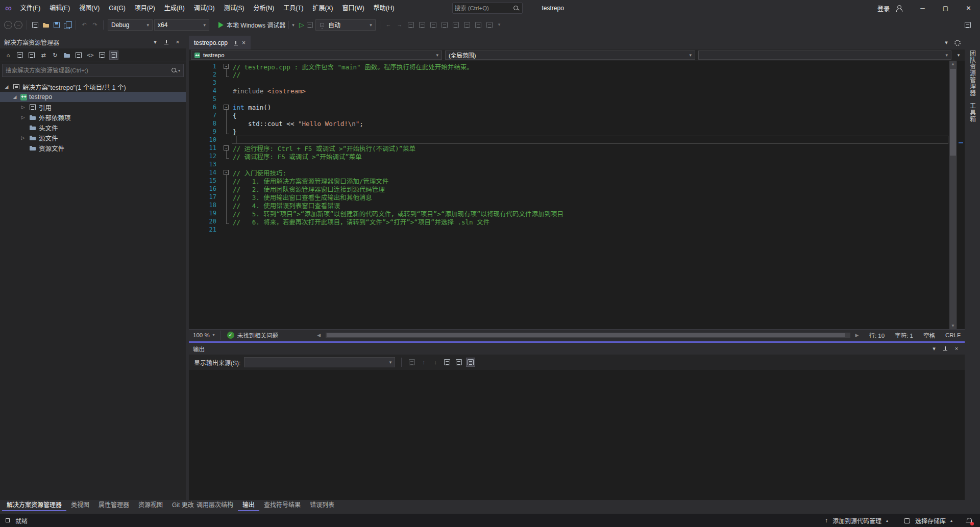 This screenshot has width=980, height=527. Describe the element at coordinates (478, 25) in the screenshot. I see `bookmark-next-icon` at that location.